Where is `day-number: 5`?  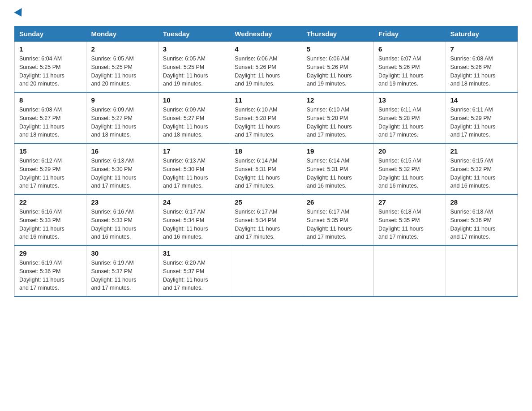
day-number: 5 is located at coordinates (338, 49).